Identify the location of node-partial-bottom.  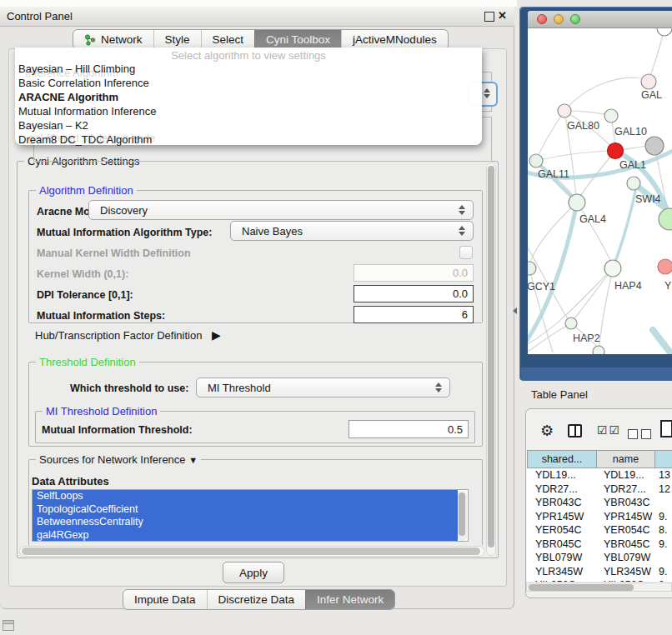
(599, 350).